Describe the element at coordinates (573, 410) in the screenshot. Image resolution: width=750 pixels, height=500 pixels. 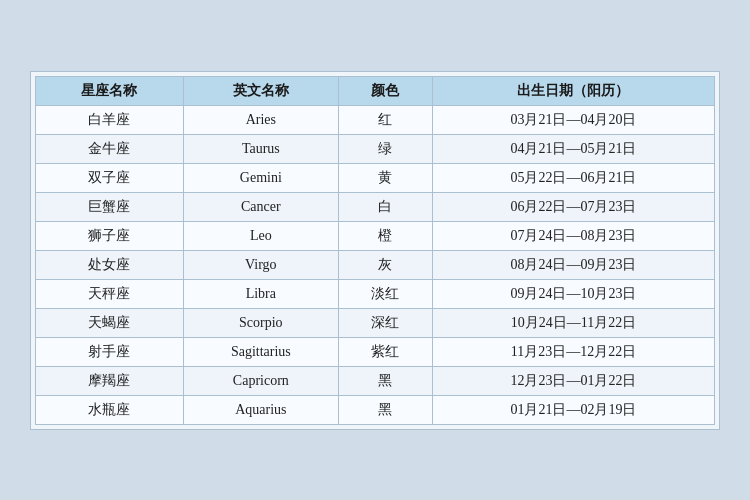
I see `cell-dates: 01月21日—02月19日` at that location.